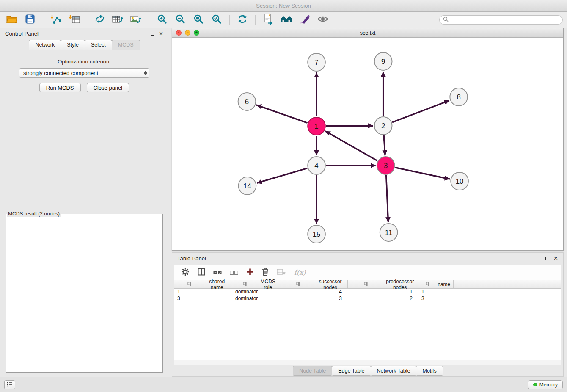  What do you see at coordinates (242, 20) in the screenshot?
I see `apply-layout-button` at bounding box center [242, 20].